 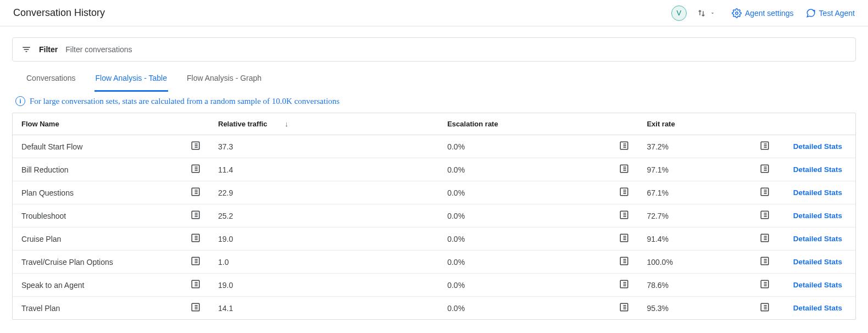 What do you see at coordinates (679, 13) in the screenshot?
I see `avatar: V` at bounding box center [679, 13].